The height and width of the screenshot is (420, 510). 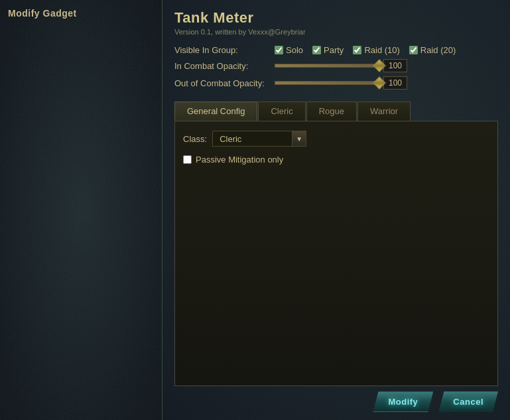 I want to click on raid10-checkbox-item: Raid (10), so click(x=376, y=50).